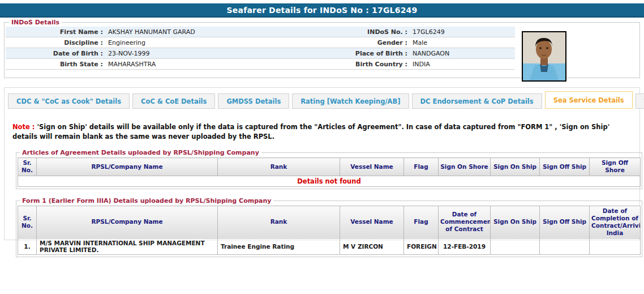 The width and height of the screenshot is (644, 294). What do you see at coordinates (213, 65) in the screenshot?
I see `birth-state-value: MAHARASHTRA` at bounding box center [213, 65].